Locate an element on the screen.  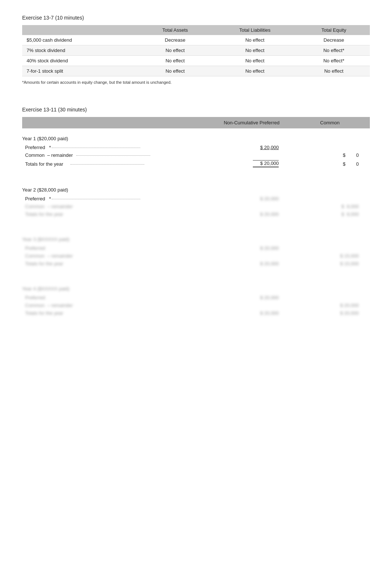
col-header-preferred: Non-Cumulative Preferred is located at coordinates (252, 123).